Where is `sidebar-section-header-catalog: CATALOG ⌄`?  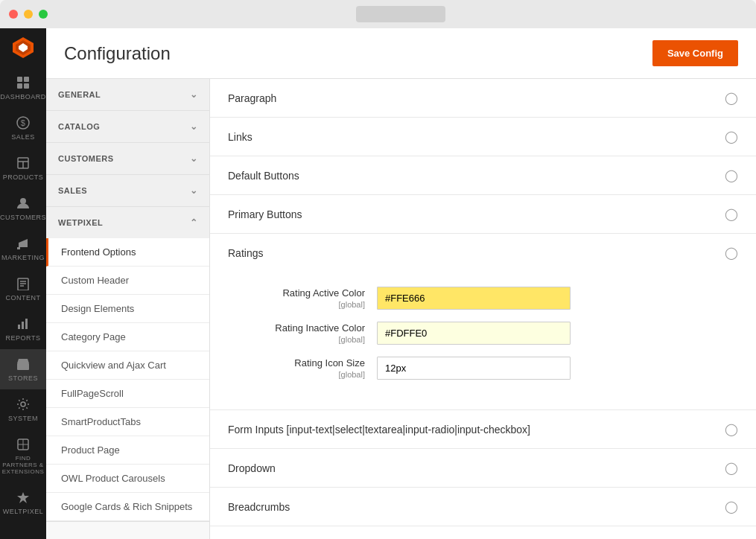
sidebar-section-header-catalog: CATALOG ⌄ is located at coordinates (128, 127).